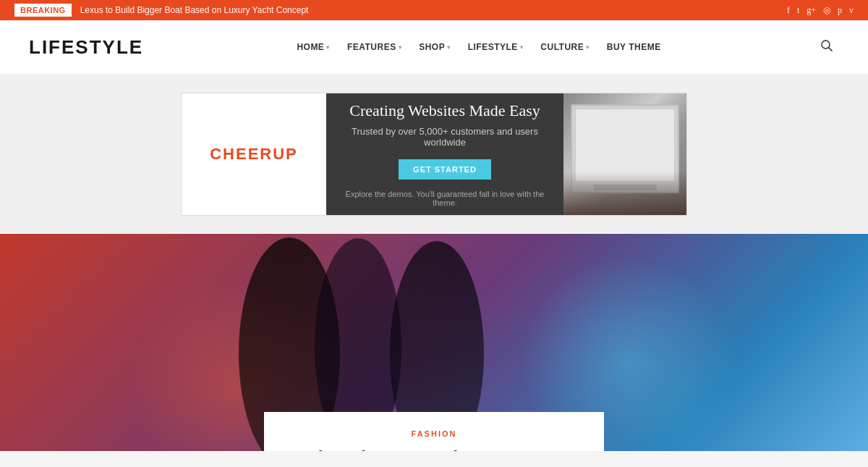 The height and width of the screenshot is (467, 868). Describe the element at coordinates (445, 111) in the screenshot. I see `ad-title: Creating Websites Made Easy` at that location.